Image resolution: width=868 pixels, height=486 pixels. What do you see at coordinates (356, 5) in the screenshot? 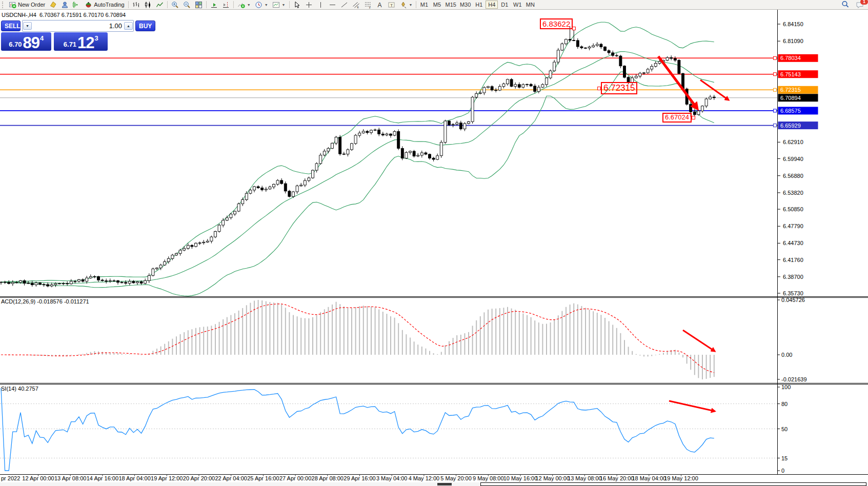
I see `equidistant-channel-icon: E` at bounding box center [356, 5].